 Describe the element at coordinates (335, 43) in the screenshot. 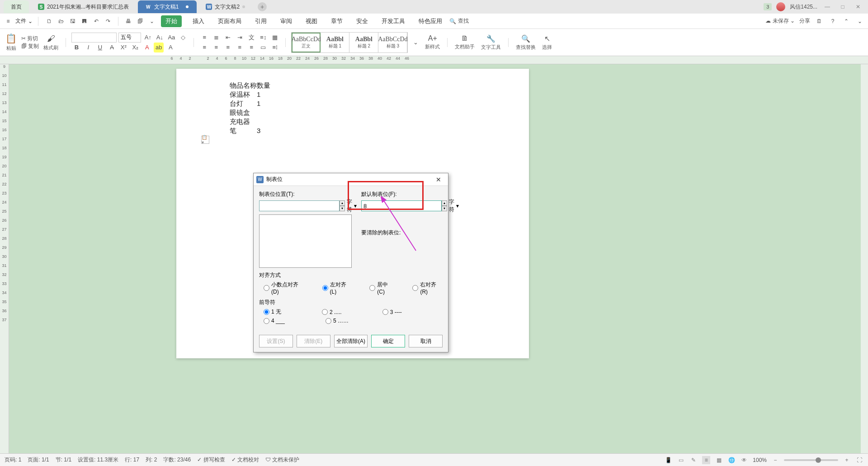

I see `style-h1: AaBbl标题 1` at that location.